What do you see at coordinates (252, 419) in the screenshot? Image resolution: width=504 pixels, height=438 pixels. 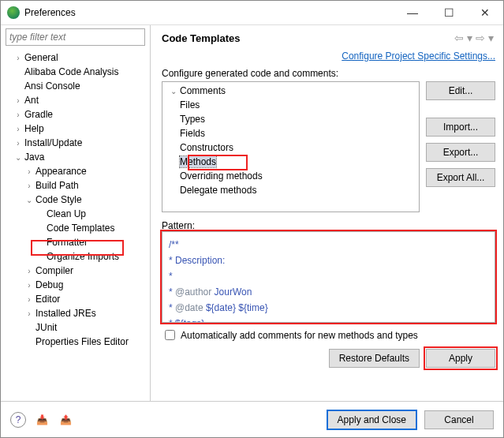 I see `footer: ? 📥 📤 Apply and Close Cancel` at bounding box center [252, 419].